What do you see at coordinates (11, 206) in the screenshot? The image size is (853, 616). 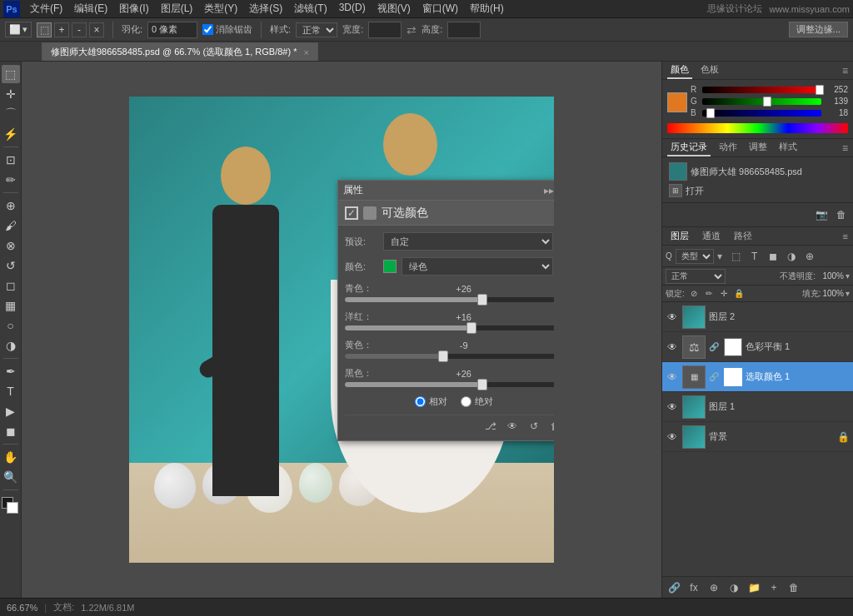 I see `spot-heal-tool: ⊕` at bounding box center [11, 206].